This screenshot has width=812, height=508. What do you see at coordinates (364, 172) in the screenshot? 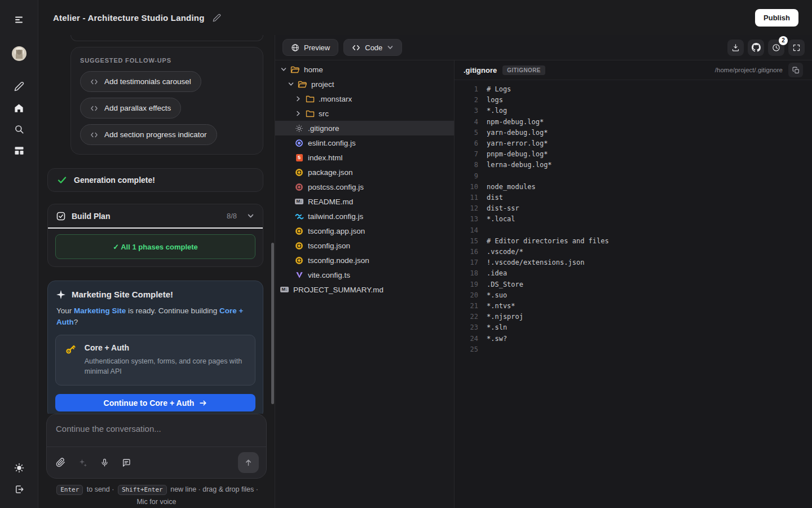
I see `tree-item-package-json: package.json` at bounding box center [364, 172].